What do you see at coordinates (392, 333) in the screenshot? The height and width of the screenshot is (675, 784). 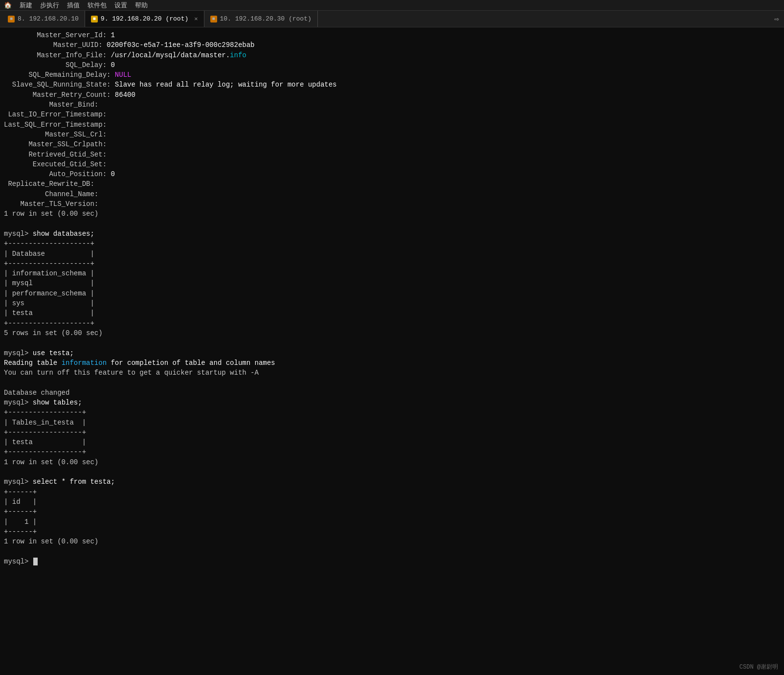 I see `terminal-line: 5 rows in set (0.00 sec)` at bounding box center [392, 333].